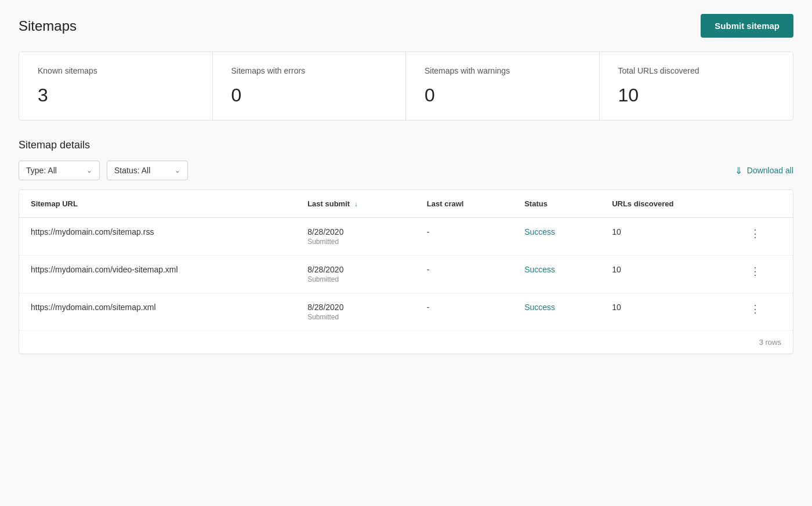 This screenshot has width=812, height=506. I want to click on stat-sitemaps-errors: Sitemaps with errors 0, so click(310, 86).